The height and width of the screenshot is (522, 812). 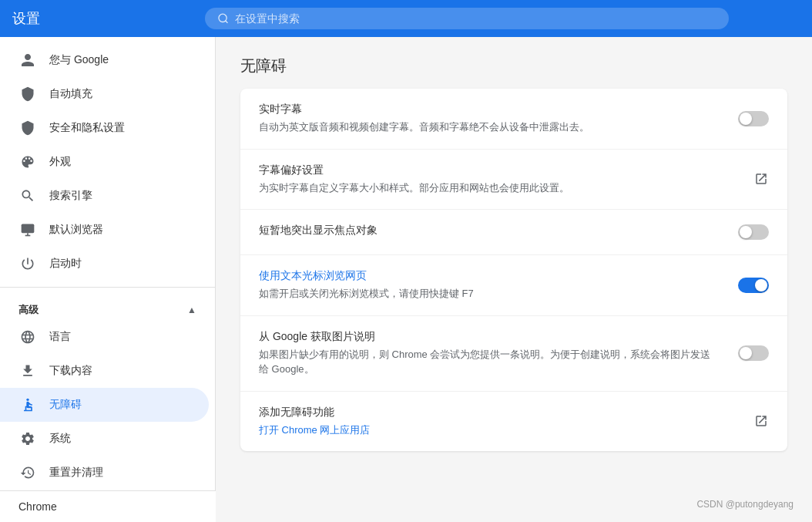 I want to click on sidebar-item-reset: 重置并清理, so click(x=105, y=473).